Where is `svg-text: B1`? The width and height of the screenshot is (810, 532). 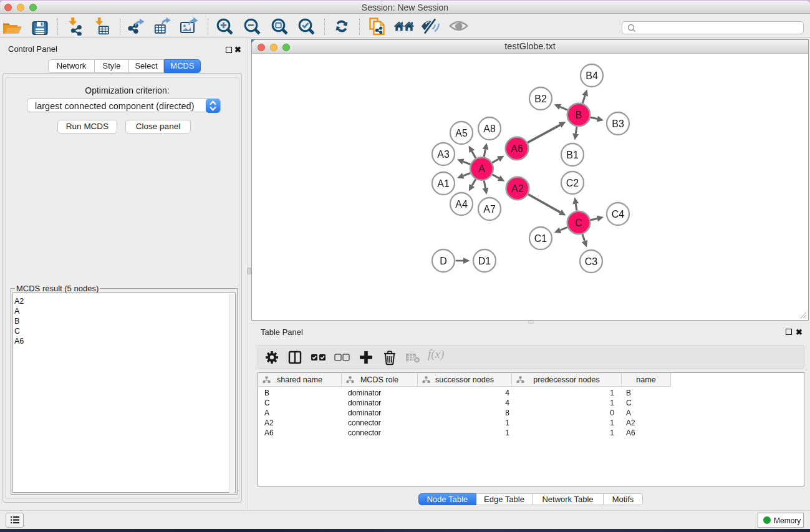
svg-text: B1 is located at coordinates (572, 155).